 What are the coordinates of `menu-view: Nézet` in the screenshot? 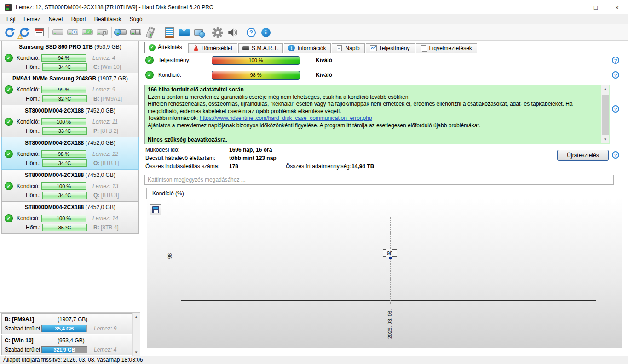 It's located at (55, 19).